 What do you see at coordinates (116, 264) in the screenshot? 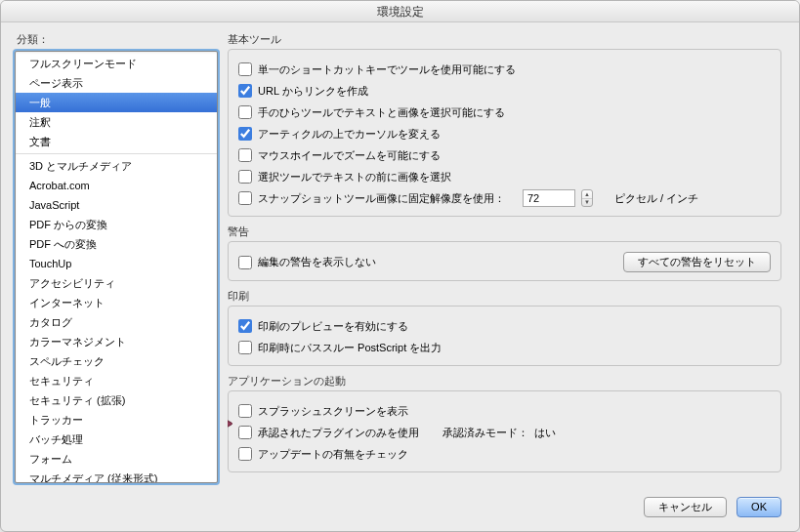
I see `sidebar-item: TouchUp` at bounding box center [116, 264].